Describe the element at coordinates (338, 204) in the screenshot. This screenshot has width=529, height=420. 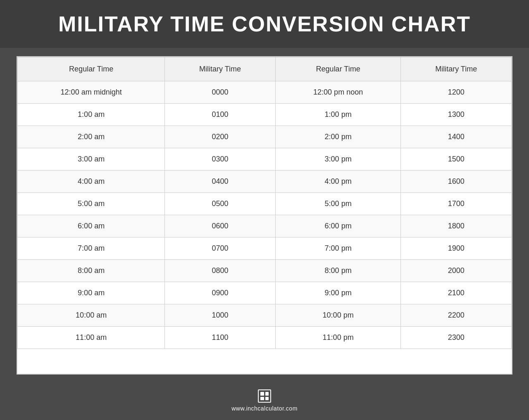
I see `table-cell-5-2: 5:00 pm` at that location.